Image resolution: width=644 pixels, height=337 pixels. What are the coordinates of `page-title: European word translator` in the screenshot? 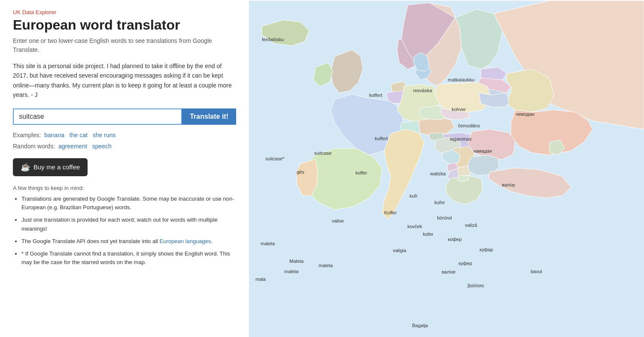 It's located at (125, 25).